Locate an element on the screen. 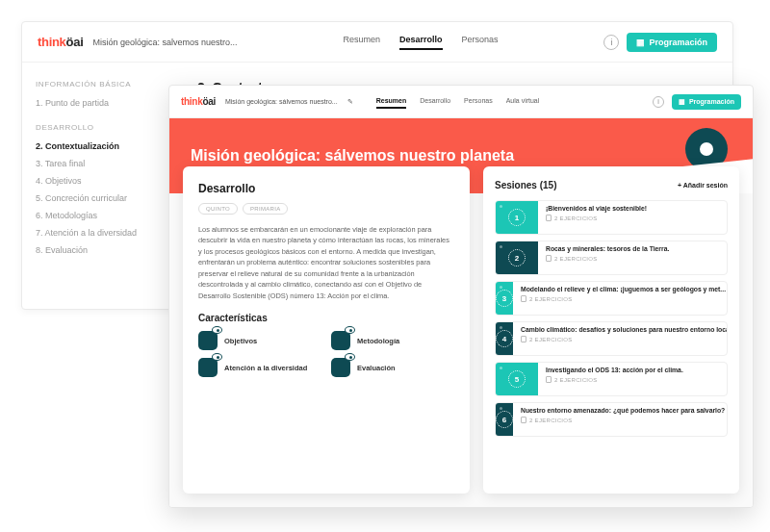 The height and width of the screenshot is (532, 770). feature-evaluacion: Evaluación is located at coordinates (393, 367).